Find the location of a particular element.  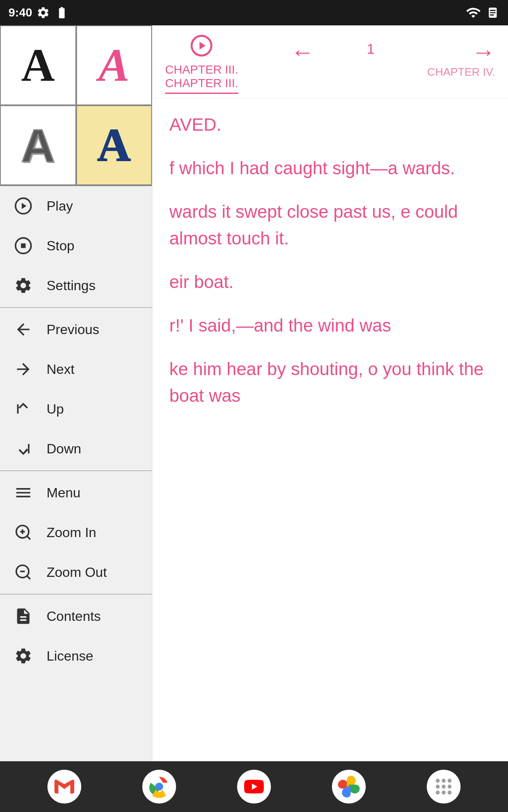

menu-item-stop: Stop is located at coordinates (76, 246).